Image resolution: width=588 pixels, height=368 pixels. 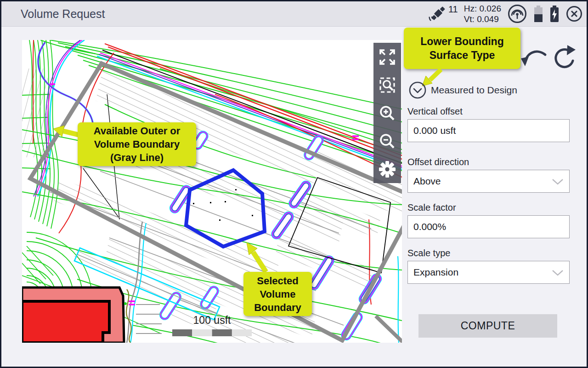 What do you see at coordinates (137, 144) in the screenshot?
I see `callout-line: Volume Boundary` at bounding box center [137, 144].